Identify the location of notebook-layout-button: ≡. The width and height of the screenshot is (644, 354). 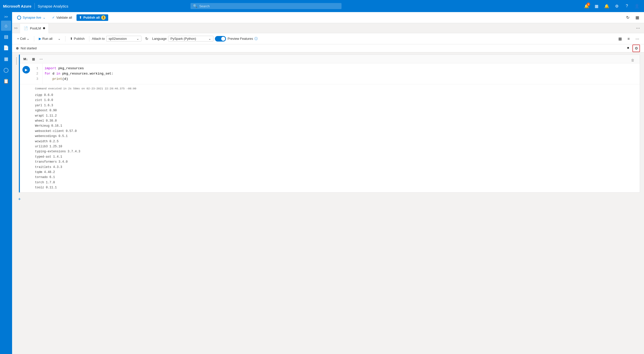
(629, 39).